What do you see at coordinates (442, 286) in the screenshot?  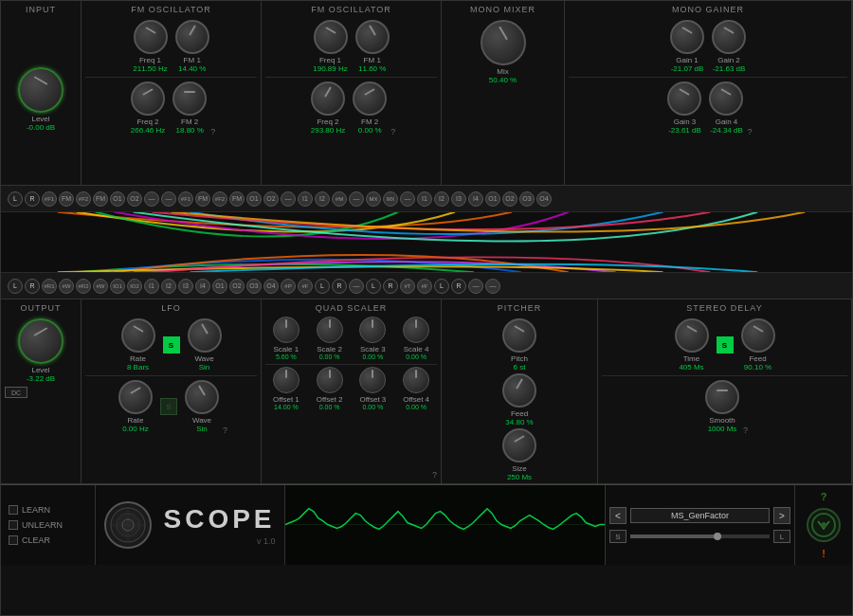 I see `patch-node-L-b4: L` at bounding box center [442, 286].